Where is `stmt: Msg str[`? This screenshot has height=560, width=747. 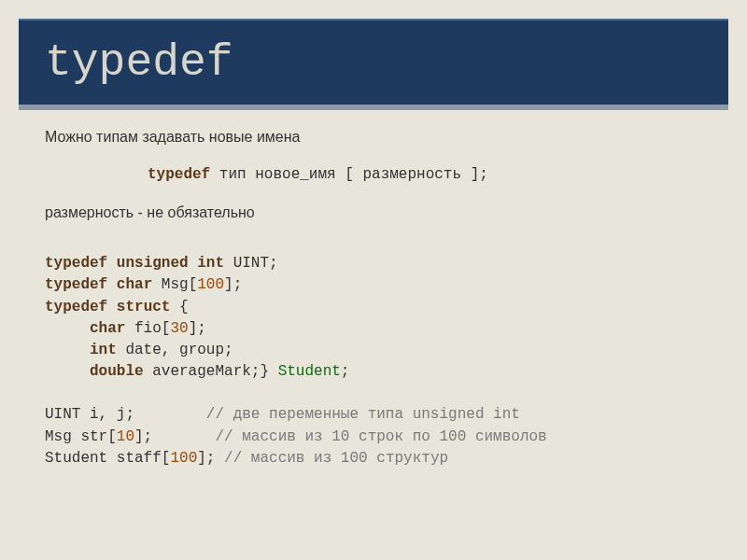
stmt: Msg str[ is located at coordinates (80, 437).